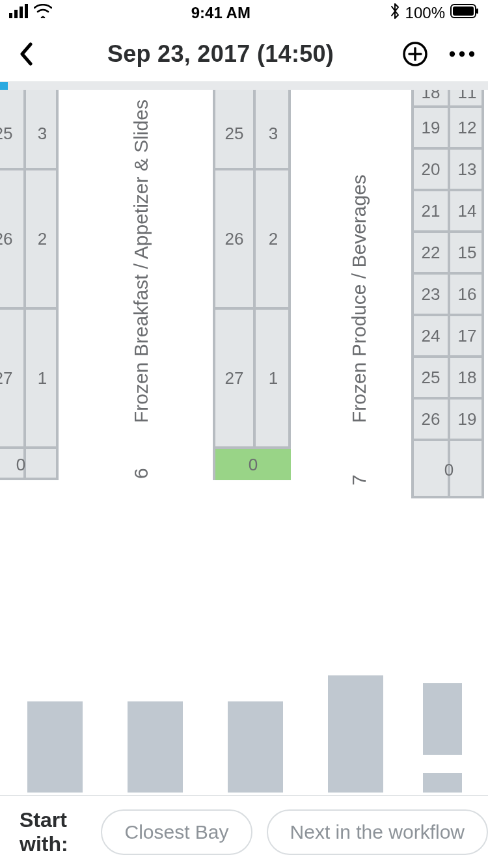  I want to click on more-icon, so click(462, 54).